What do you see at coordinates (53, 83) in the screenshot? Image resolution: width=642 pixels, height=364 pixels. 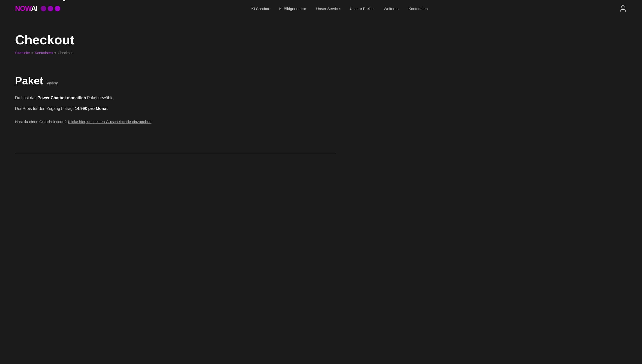 I see `paket-change-link: ändern` at bounding box center [53, 83].